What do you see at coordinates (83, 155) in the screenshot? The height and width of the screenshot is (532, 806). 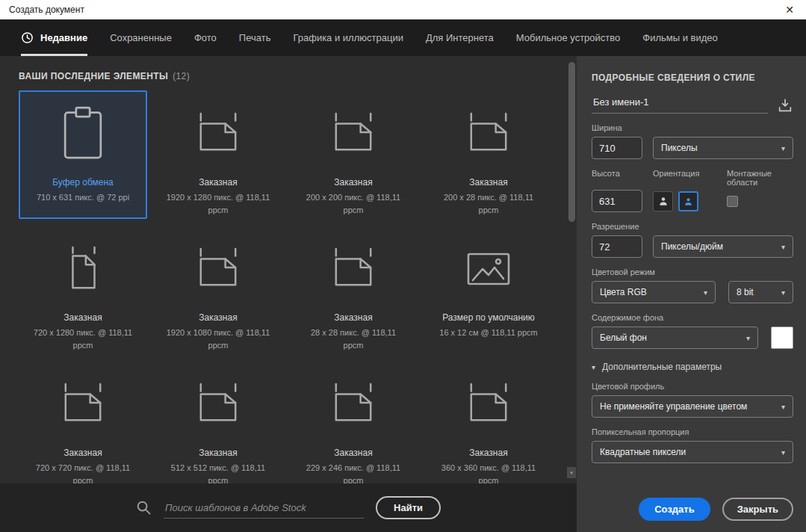 I see `preset-card-0: Буфер обмена710 x 631 пикс. @ 72 ppi` at bounding box center [83, 155].